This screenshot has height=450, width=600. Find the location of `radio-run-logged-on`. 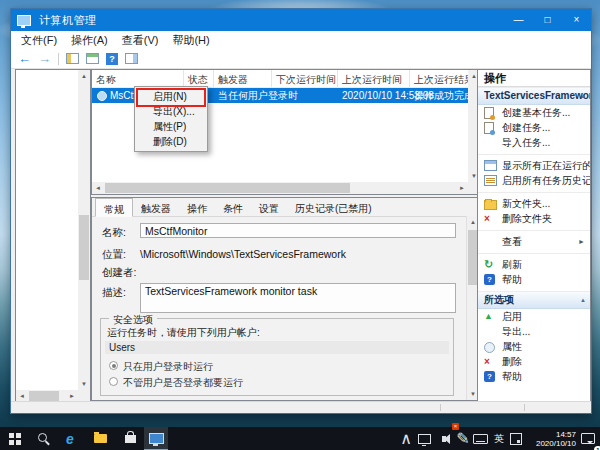

radio-run-logged-on is located at coordinates (114, 366).